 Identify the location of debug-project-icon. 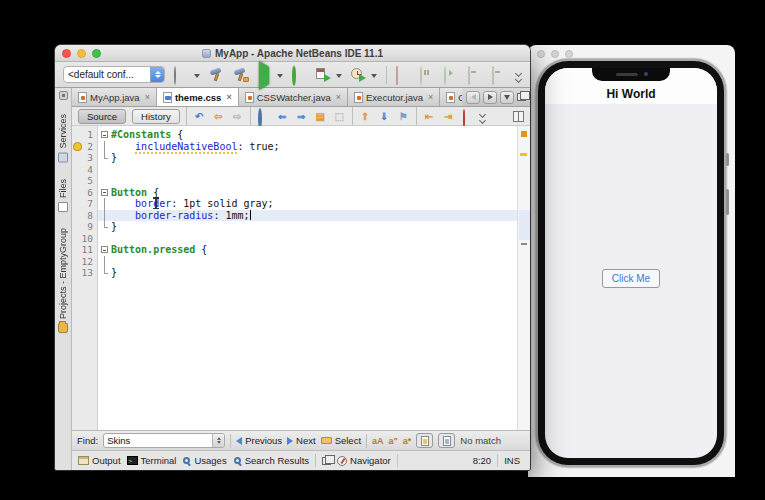
(324, 74).